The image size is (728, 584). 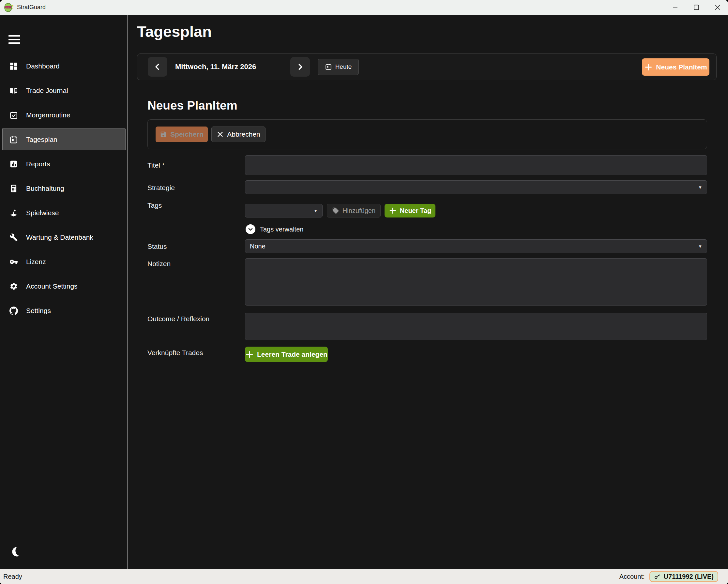 I want to click on account-value: U7111992 (LIVE), so click(x=689, y=577).